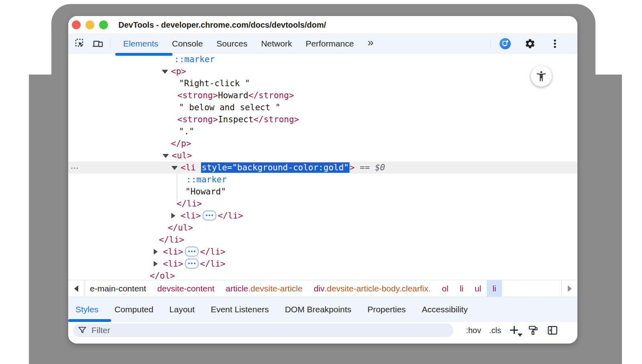 The height and width of the screenshot is (364, 642). Describe the element at coordinates (323, 192) in the screenshot. I see `dom-tree-row: "Howard"` at that location.